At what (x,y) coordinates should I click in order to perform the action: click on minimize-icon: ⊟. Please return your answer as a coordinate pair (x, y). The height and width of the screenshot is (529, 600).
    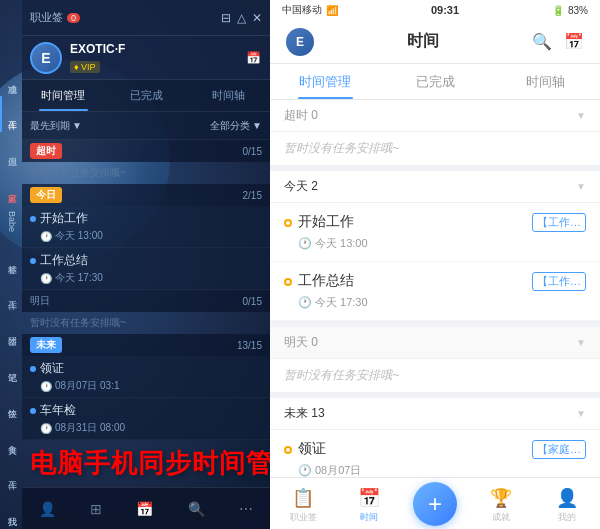
    Looking at the image, I should click on (226, 18).